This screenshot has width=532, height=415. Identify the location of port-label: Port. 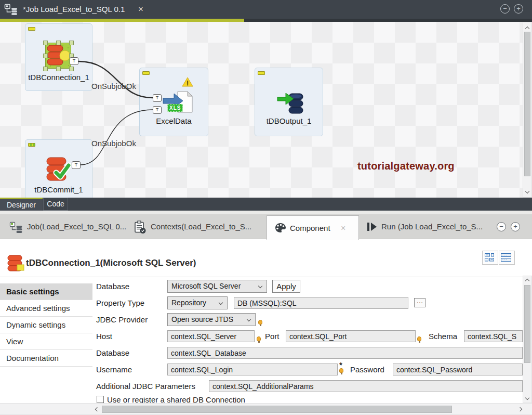
(272, 336).